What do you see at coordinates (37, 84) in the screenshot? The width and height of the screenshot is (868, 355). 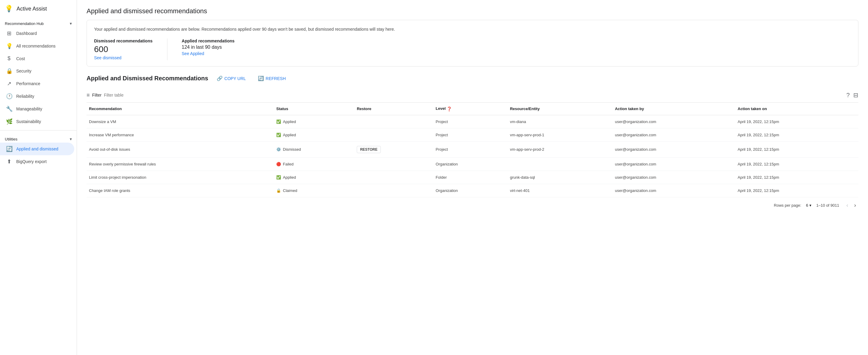 I see `sidebar-item-performance: ↗ Performance` at bounding box center [37, 84].